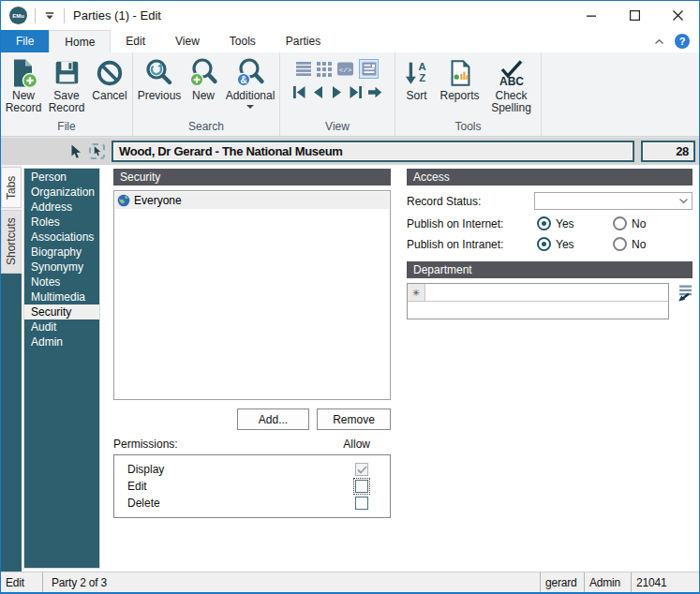  Describe the element at coordinates (369, 69) in the screenshot. I see `details-view-button-selected` at that location.